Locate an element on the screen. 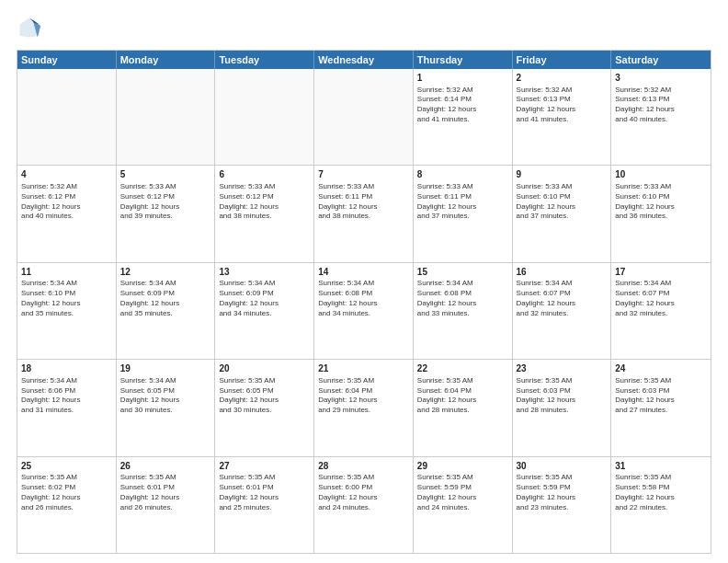 Image resolution: width=728 pixels, height=563 pixels. calendar-cell: 30Sunrise: 5:35 AM Sunset: 5:59 PM Dayli… is located at coordinates (563, 505).